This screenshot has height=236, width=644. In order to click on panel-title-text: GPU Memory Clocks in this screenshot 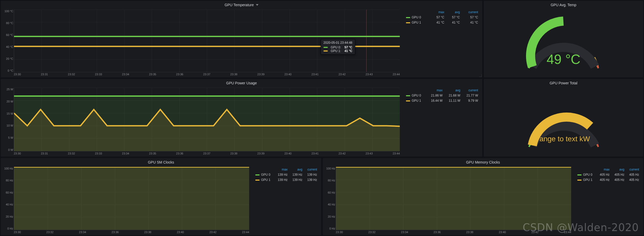, I will do `click(483, 162)`.